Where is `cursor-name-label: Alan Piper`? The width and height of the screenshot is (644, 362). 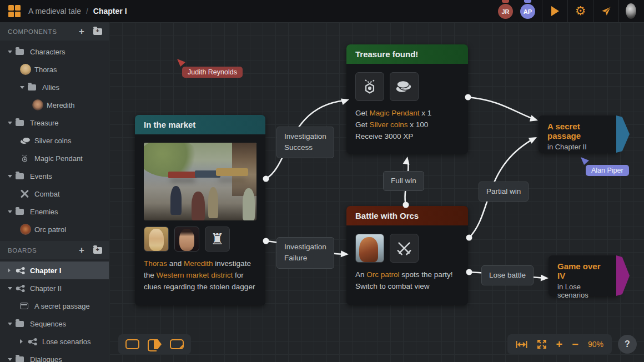
cursor-name-label: Alan Piper is located at coordinates (607, 170).